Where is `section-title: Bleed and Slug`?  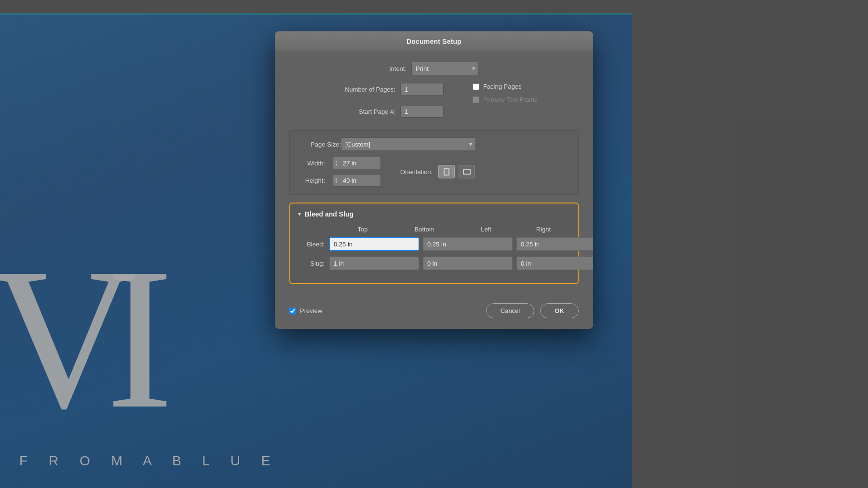
section-title: Bleed and Slug is located at coordinates (329, 214).